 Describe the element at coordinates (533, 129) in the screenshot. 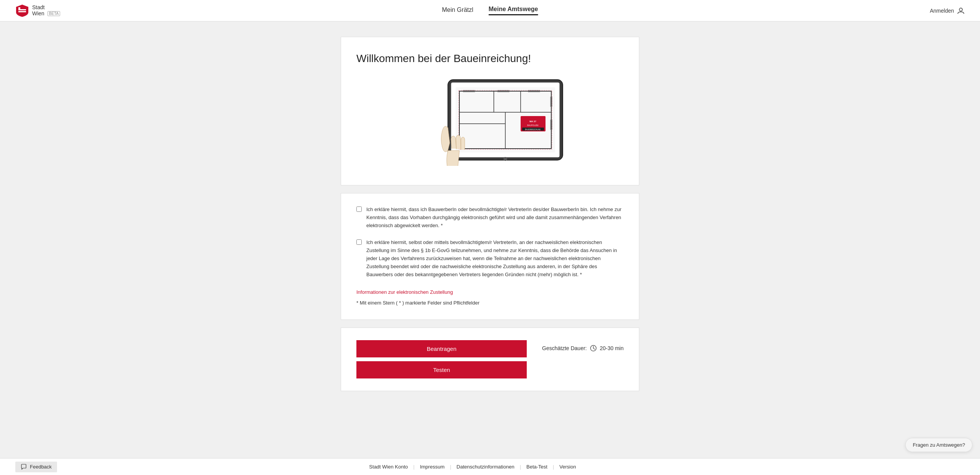

I see `svg-text: BAUEINREICHUNG` at that location.